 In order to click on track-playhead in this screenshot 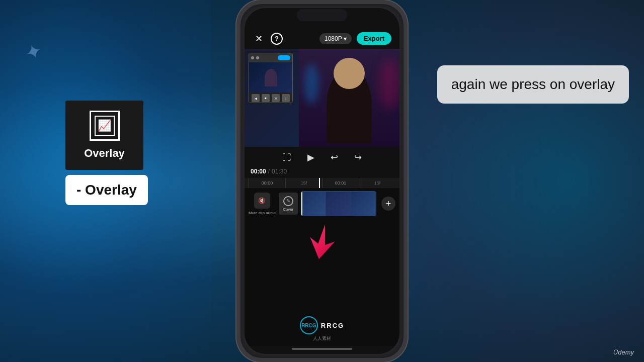, I will do `click(302, 204)`.